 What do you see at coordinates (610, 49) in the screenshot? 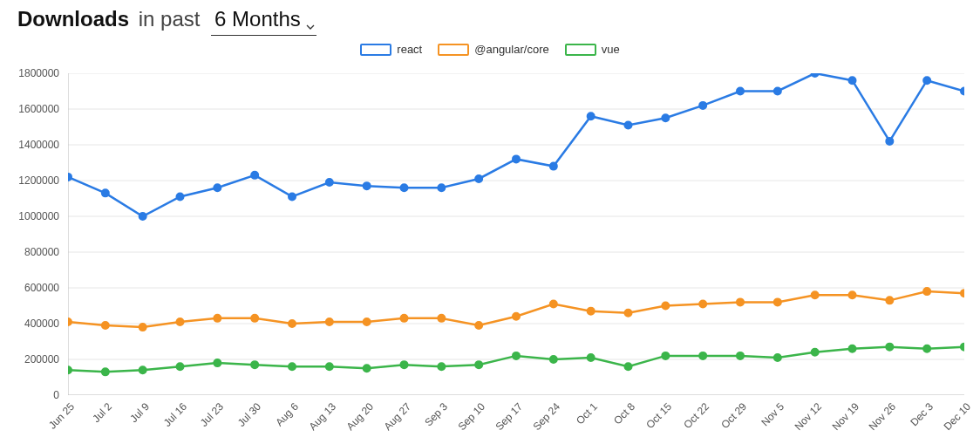
I see `legend-label: vue` at bounding box center [610, 49].